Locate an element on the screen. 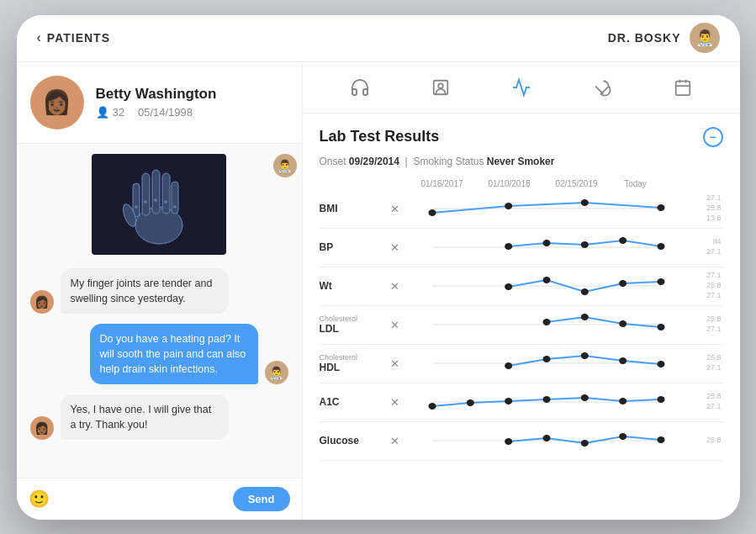  wt-side-values: 27.1 25.8 27.1 is located at coordinates (706, 286).